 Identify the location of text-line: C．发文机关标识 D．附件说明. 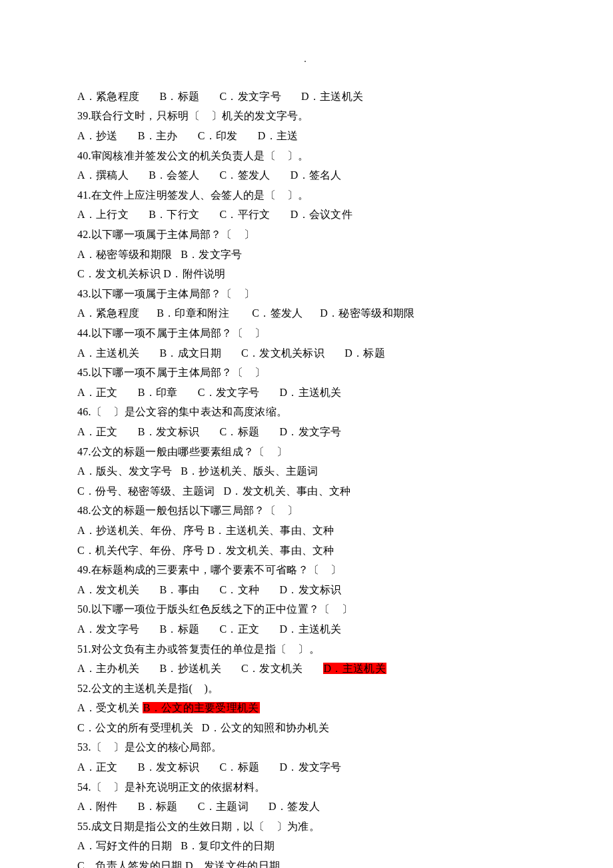
(305, 274).